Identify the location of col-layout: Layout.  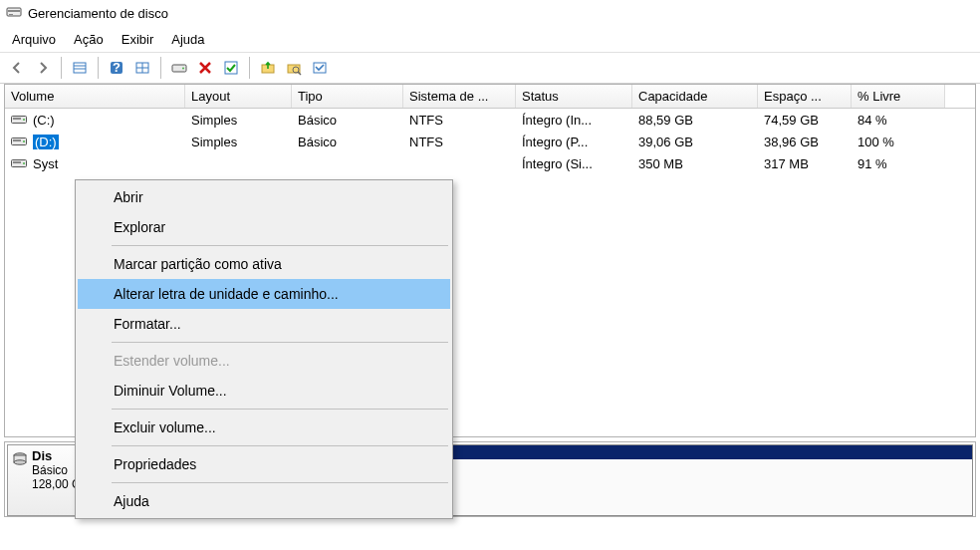
(239, 96).